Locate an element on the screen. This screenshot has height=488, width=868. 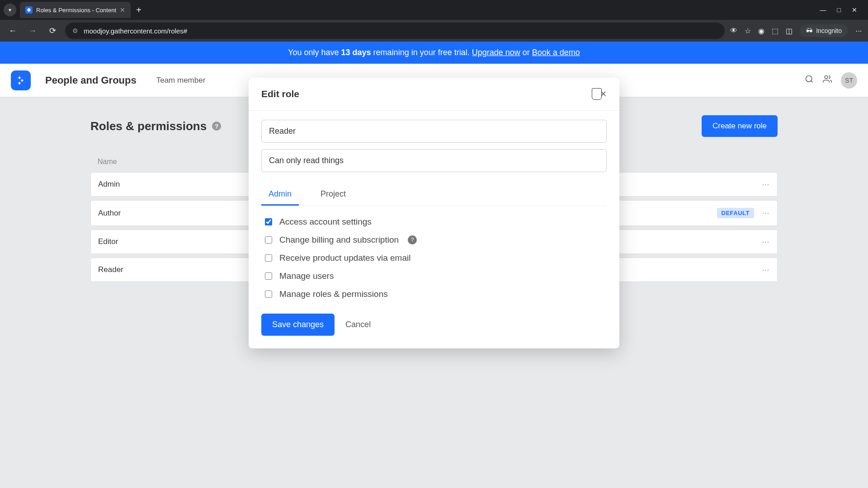
tab-favicon is located at coordinates (29, 10).